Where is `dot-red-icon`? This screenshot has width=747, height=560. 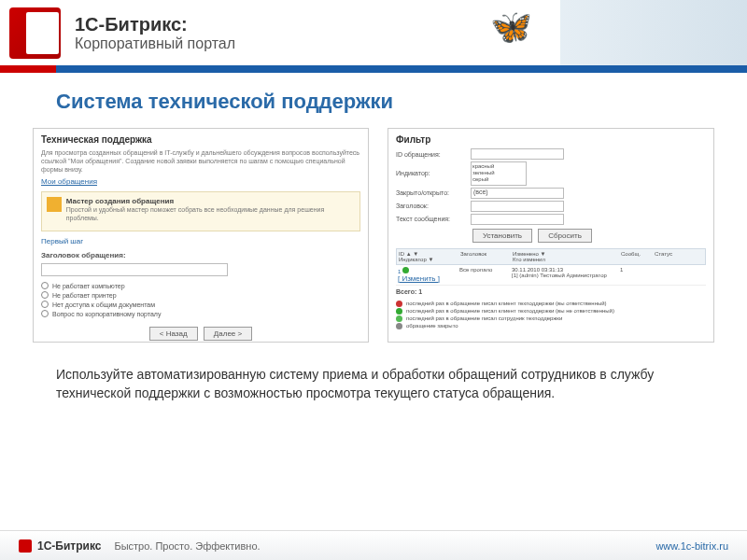
dot-red-icon is located at coordinates (400, 304).